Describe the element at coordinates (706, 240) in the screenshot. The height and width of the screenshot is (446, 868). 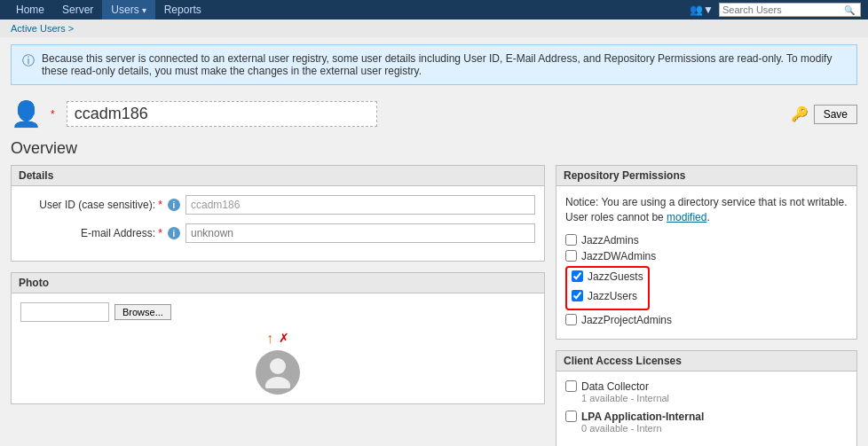
I see `permission-jazz-admins: JazzAdmins` at that location.